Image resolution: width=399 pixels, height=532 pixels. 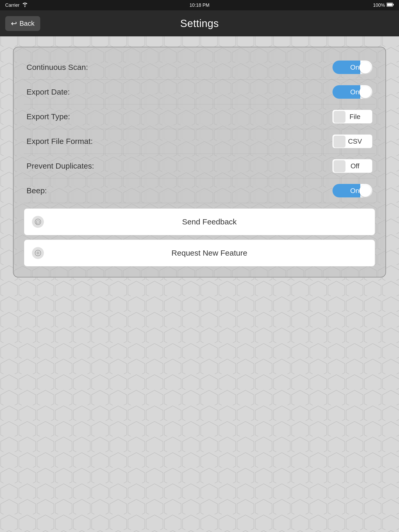 I want to click on beep-toggle: On, so click(x=352, y=191).